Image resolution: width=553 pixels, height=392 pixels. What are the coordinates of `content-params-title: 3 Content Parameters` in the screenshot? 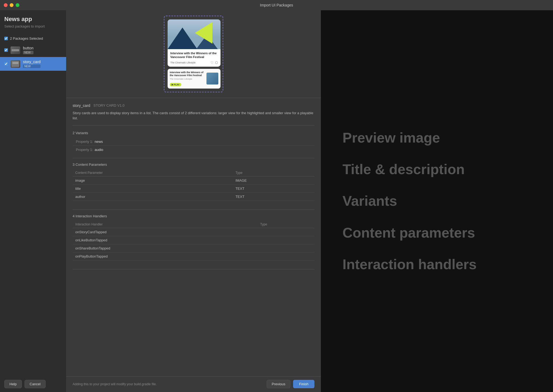 It's located at (194, 165).